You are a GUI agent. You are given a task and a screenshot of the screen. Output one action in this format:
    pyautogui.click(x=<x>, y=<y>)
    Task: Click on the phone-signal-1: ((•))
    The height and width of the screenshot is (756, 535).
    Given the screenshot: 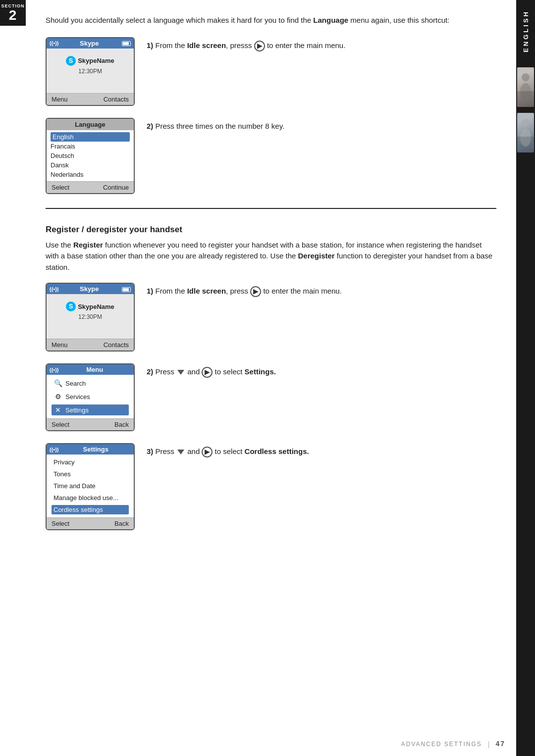 What is the action you would take?
    pyautogui.click(x=54, y=43)
    